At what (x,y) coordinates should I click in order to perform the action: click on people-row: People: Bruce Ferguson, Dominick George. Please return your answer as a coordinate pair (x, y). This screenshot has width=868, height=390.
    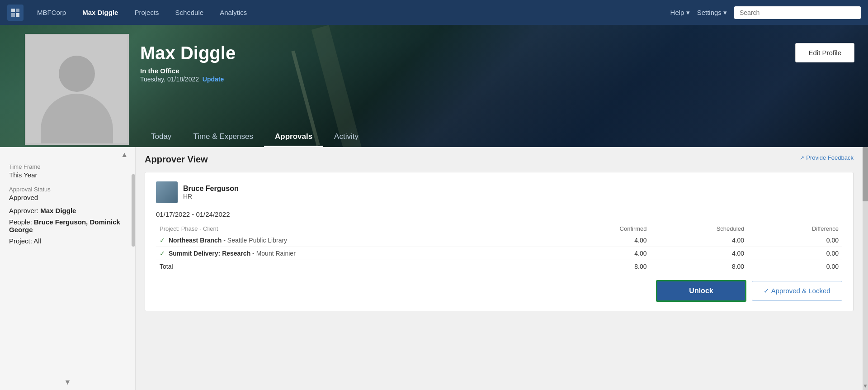
    Looking at the image, I should click on (68, 226).